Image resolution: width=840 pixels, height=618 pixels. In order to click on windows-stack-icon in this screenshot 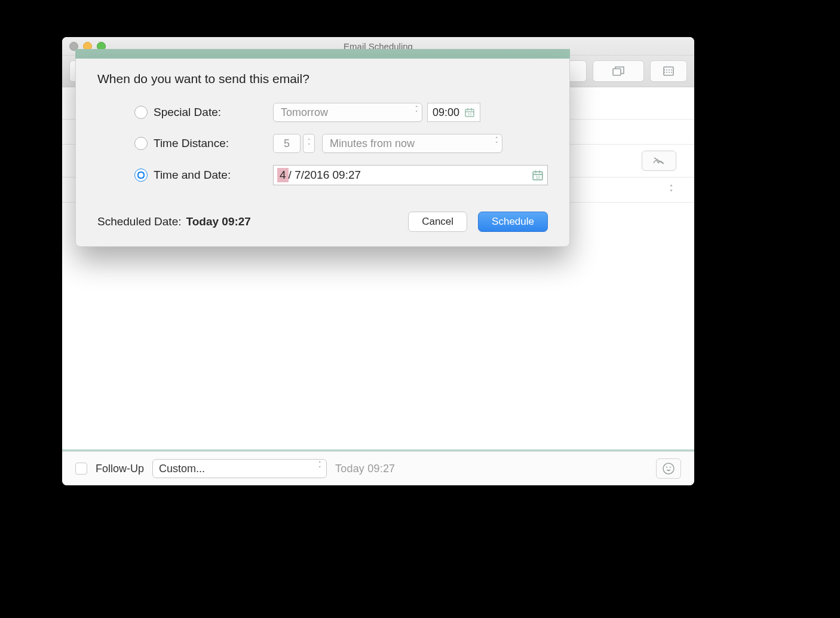, I will do `click(618, 71)`.